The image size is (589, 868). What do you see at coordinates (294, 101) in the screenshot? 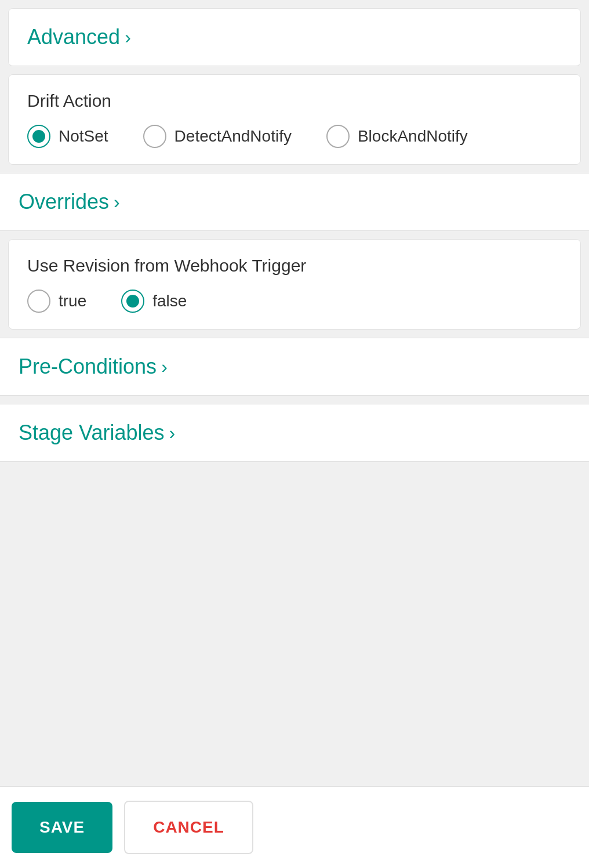
I see `drift-action-title: Drift Action` at bounding box center [294, 101].